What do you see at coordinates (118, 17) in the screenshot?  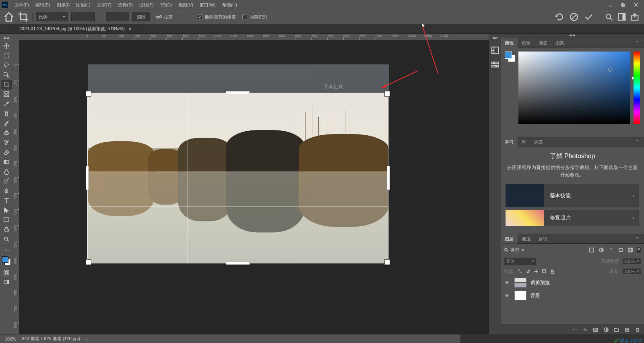 I see `crop-height-input` at bounding box center [118, 17].